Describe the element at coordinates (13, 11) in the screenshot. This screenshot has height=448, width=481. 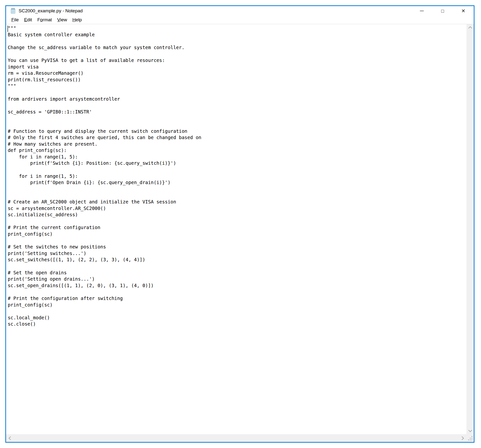
I see `notepad-icon` at that location.